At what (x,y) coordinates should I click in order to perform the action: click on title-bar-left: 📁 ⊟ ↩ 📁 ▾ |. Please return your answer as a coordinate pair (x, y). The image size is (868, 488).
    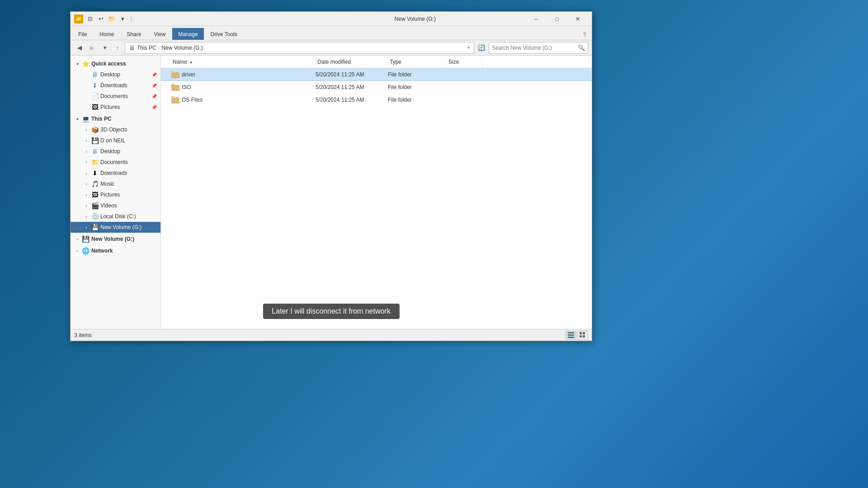
    Looking at the image, I should click on (185, 19).